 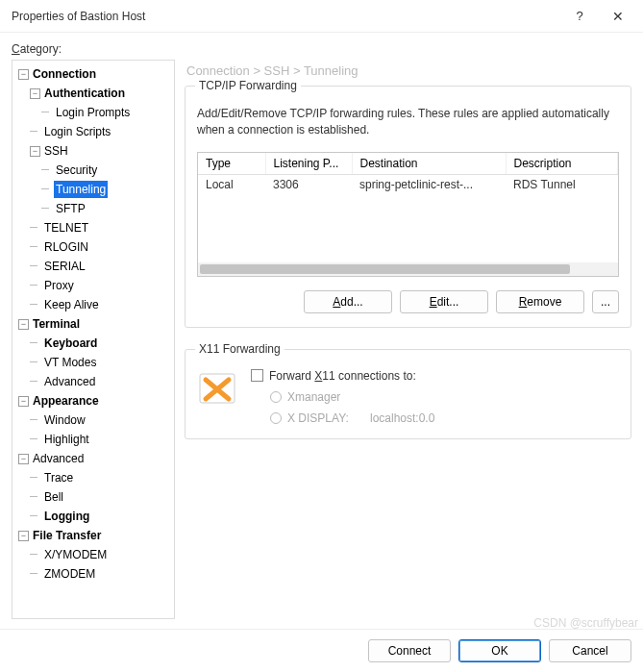 I want to click on xmanager-radio: Xmanager, so click(x=444, y=397).